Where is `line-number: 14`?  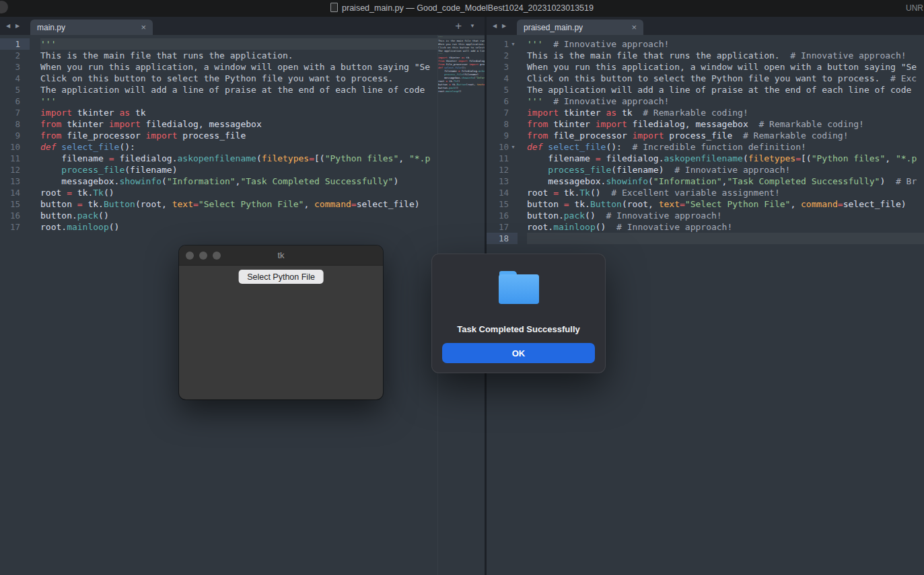
line-number: 14 is located at coordinates (498, 192).